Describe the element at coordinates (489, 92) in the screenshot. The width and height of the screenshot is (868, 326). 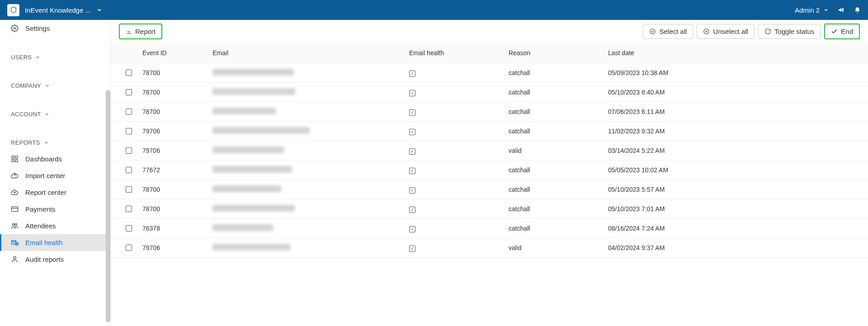
I see `table-row: 78700✓catchall05/10/2023 8:40 AM` at that location.